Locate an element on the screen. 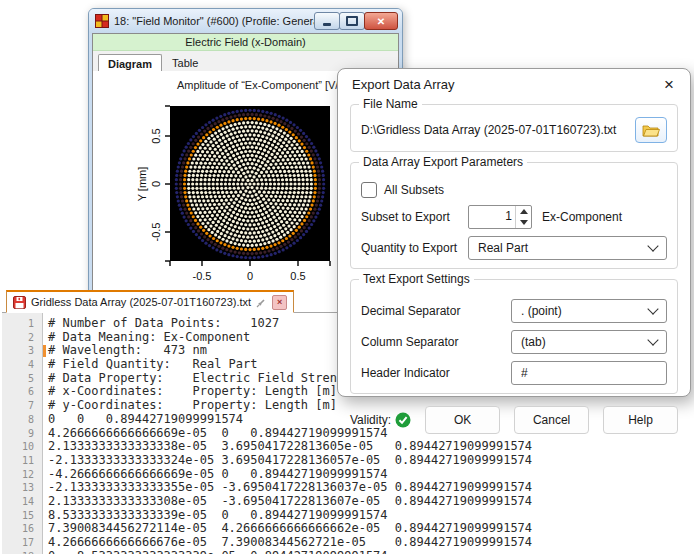 Image resolution: width=694 pixels, height=554 pixels. spinner-up-button is located at coordinates (524, 212).